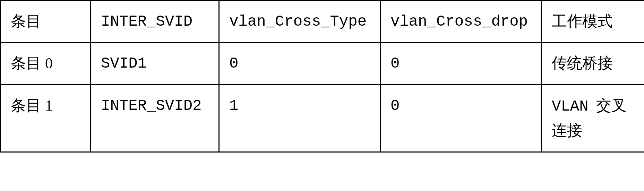 The height and width of the screenshot is (191, 644). What do you see at coordinates (155, 21) in the screenshot?
I see `header-inter-svid: INTER_SVID` at bounding box center [155, 21].